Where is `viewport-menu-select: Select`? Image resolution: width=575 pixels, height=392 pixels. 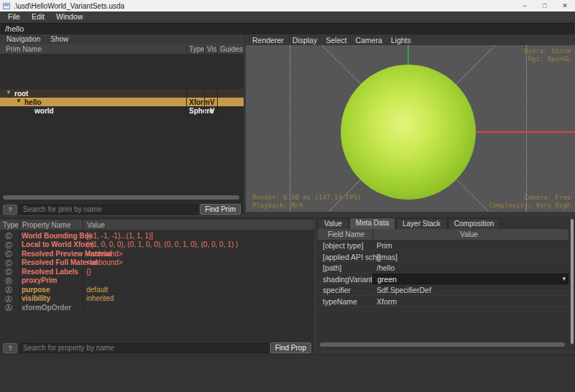
viewport-menu-select: Select is located at coordinates (336, 40).